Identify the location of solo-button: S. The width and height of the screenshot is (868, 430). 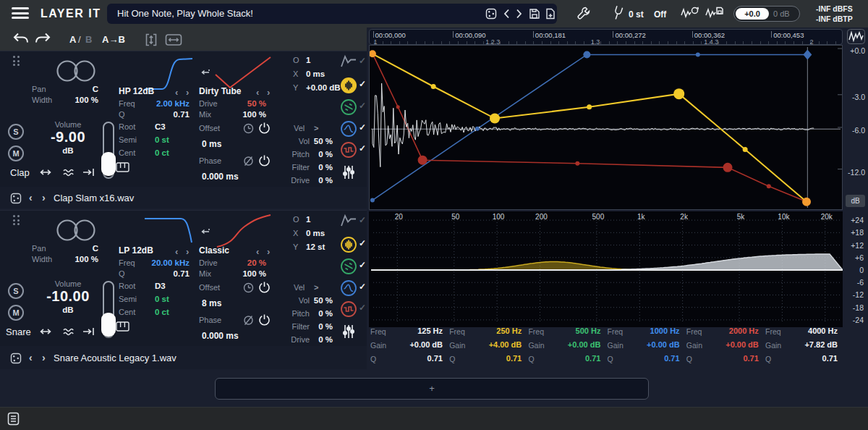
(16, 291).